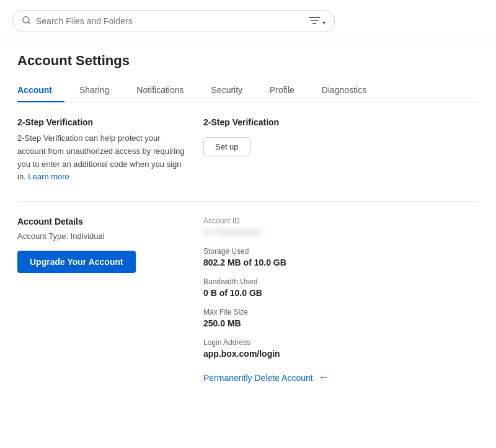 The image size is (496, 448). Describe the element at coordinates (341, 282) in the screenshot. I see `bandwidth-used-label: Bandwidth Used` at that location.